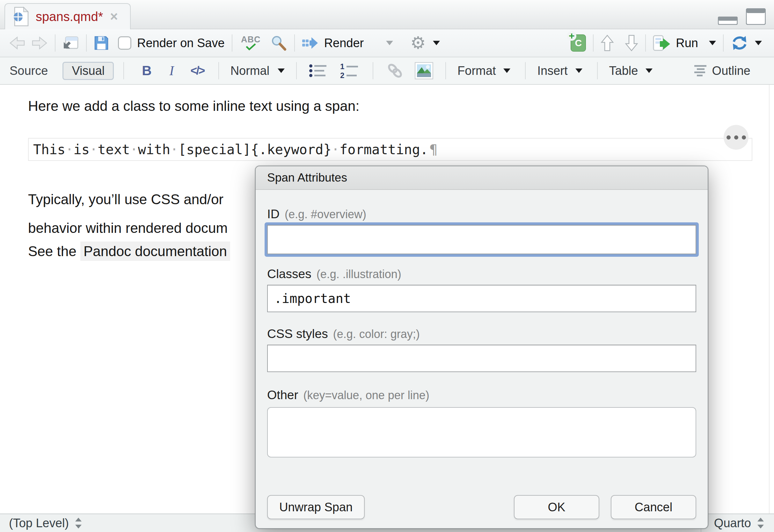 The image size is (774, 532). Describe the element at coordinates (736, 137) in the screenshot. I see `block-options-button` at that location.